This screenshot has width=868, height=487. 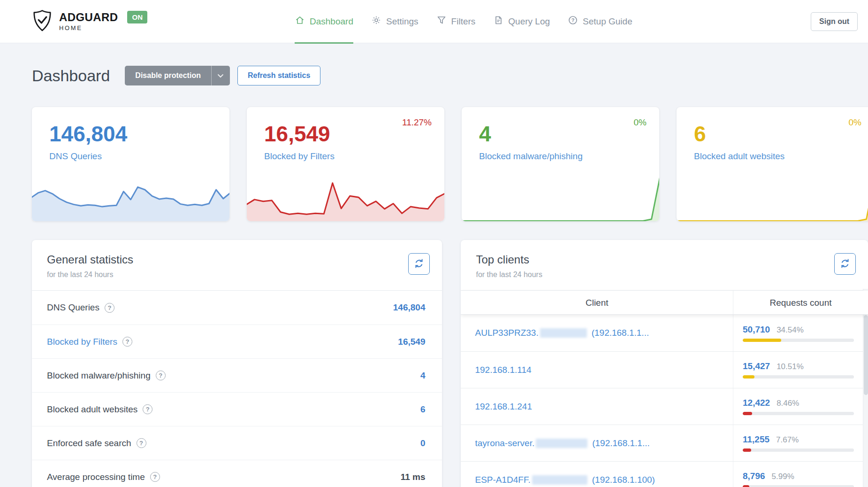 What do you see at coordinates (139, 156) in the screenshot?
I see `card-label: DNS Queries` at bounding box center [139, 156].